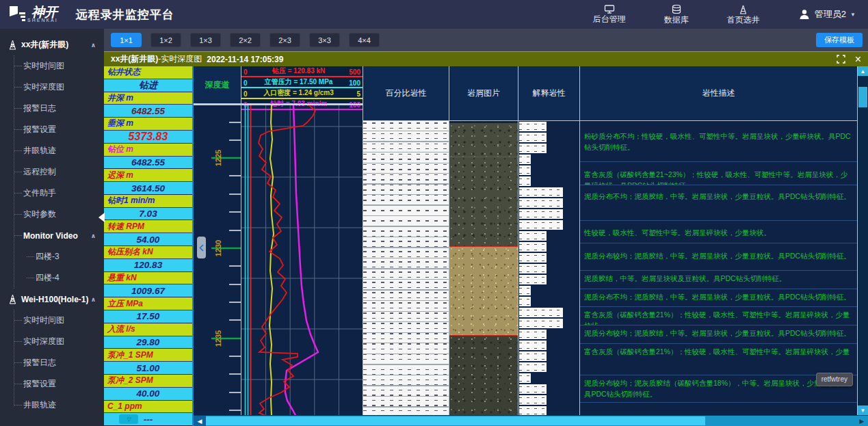 This screenshot has height=426, width=868. What do you see at coordinates (148, 175) in the screenshot?
I see `parameter-label: 迟深 m` at bounding box center [148, 175].